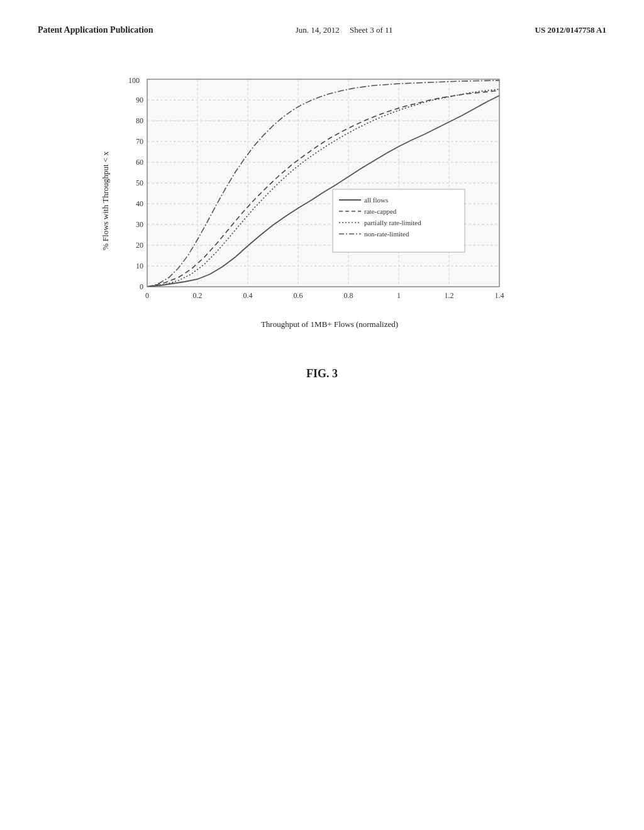  Describe the element at coordinates (147, 296) in the screenshot. I see `x-tick-0: 0` at that location.